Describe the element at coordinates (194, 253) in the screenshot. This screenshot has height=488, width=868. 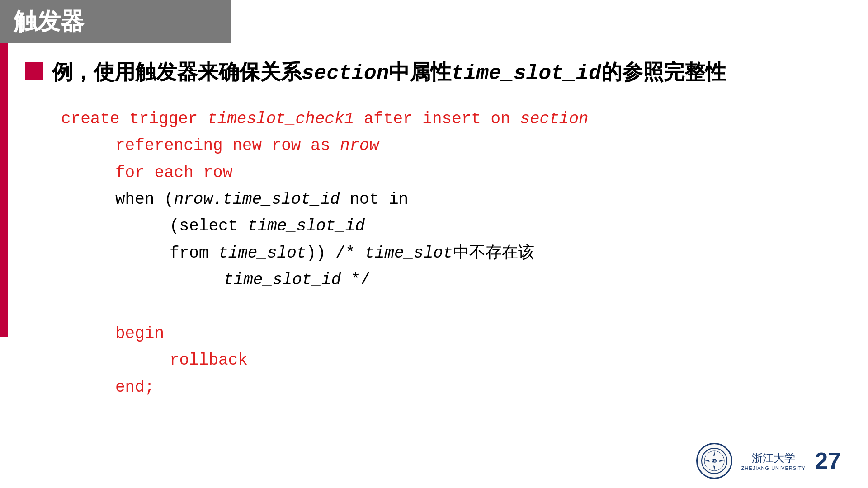
I see `code-from: from` at that location.